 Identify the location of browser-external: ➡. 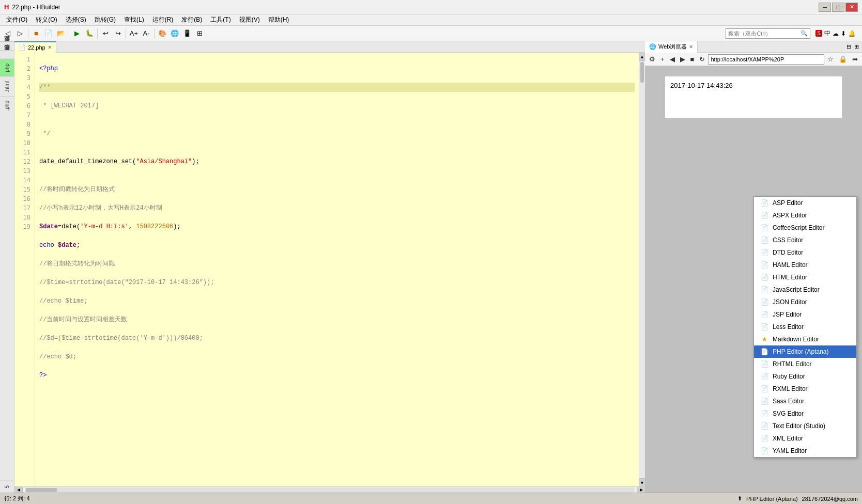
(855, 59).